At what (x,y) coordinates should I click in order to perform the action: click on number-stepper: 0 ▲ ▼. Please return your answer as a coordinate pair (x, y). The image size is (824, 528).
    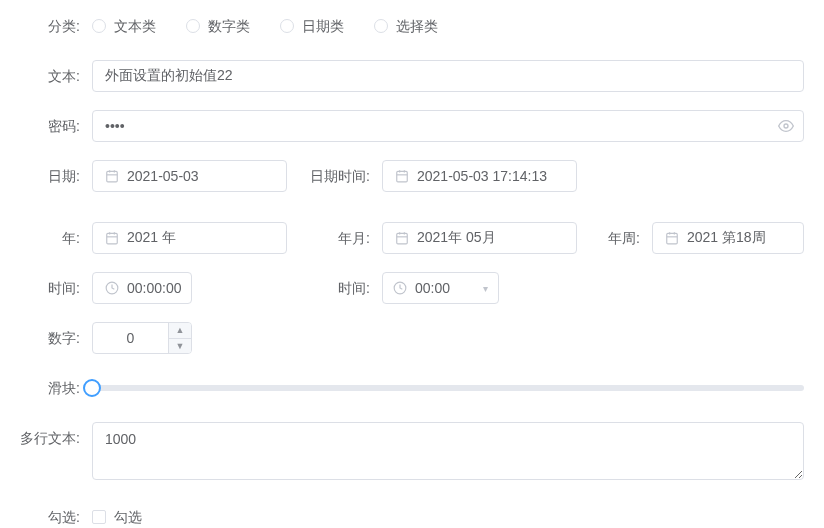
    Looking at the image, I should click on (142, 338).